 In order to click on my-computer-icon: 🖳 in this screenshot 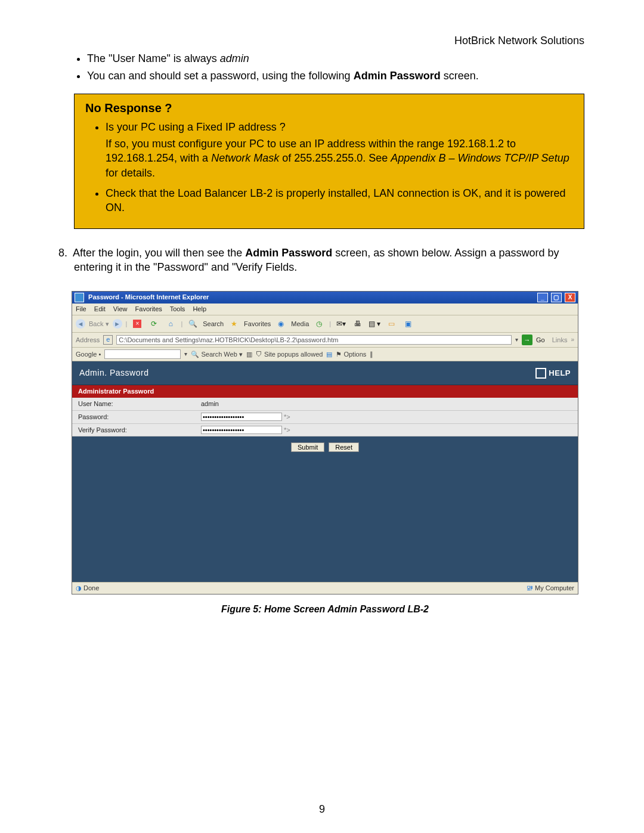, I will do `click(530, 588)`.